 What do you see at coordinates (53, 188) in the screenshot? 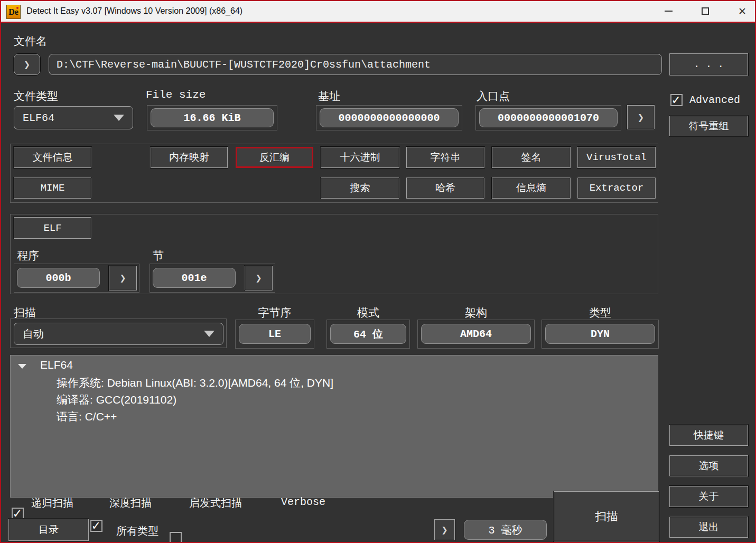
I see `mime-button: MIME` at bounding box center [53, 188].